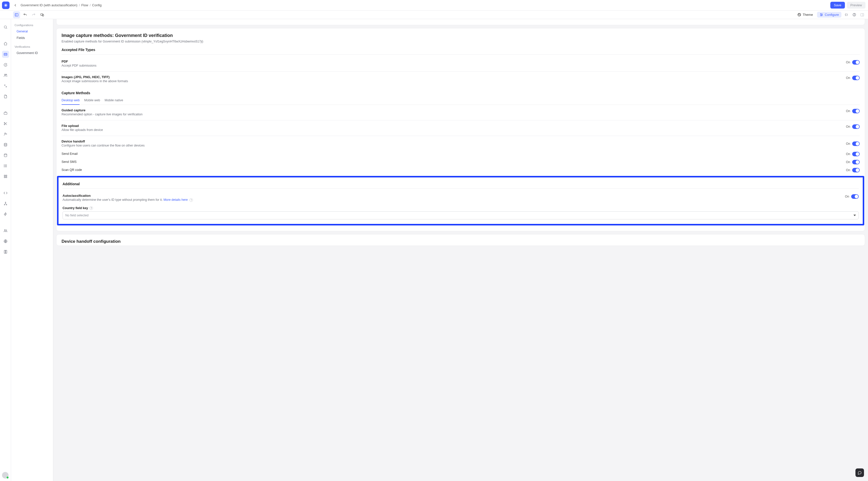  What do you see at coordinates (5, 204) in the screenshot?
I see `tree-icon` at bounding box center [5, 204].